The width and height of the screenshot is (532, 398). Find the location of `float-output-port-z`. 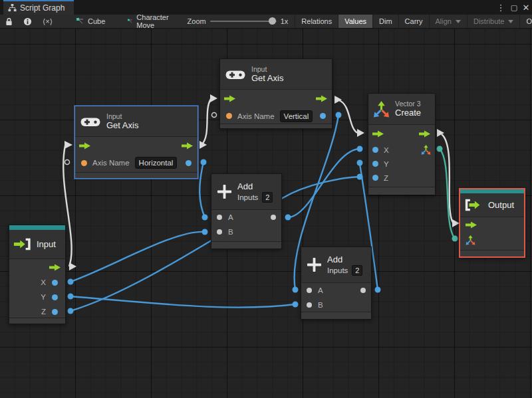

float-output-port-z is located at coordinates (55, 312).